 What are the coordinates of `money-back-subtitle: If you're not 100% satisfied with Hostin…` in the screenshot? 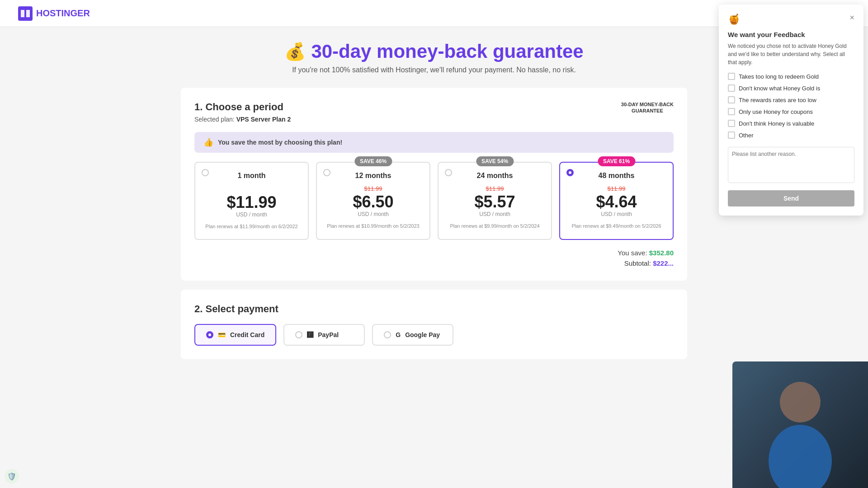 It's located at (434, 70).